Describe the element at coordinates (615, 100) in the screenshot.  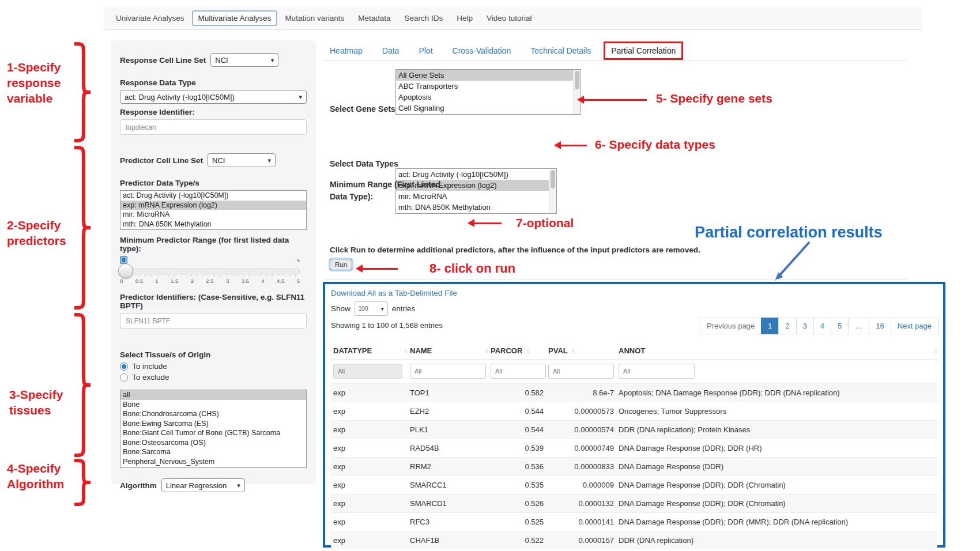
I see `arrow-left-icon` at that location.